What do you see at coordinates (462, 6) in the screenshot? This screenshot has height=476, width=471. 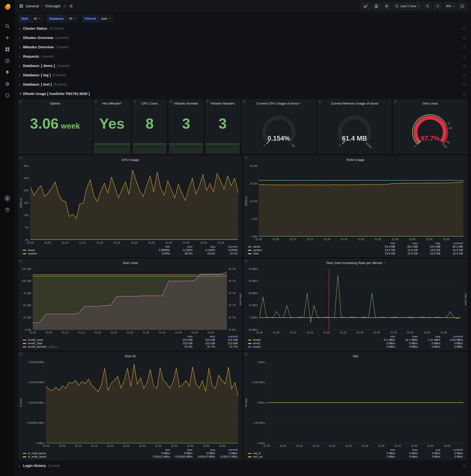 I see `cycle-view-mode-button` at bounding box center [462, 6].